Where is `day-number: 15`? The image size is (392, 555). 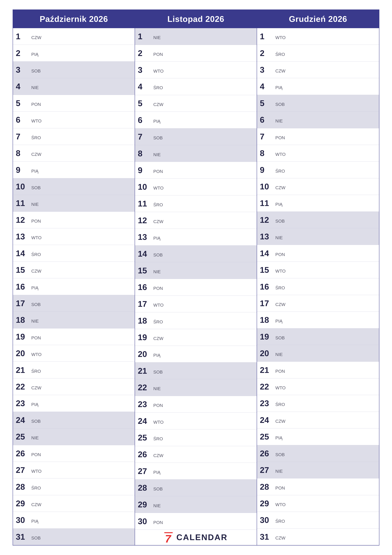
day-number: 15 is located at coordinates (23, 270).